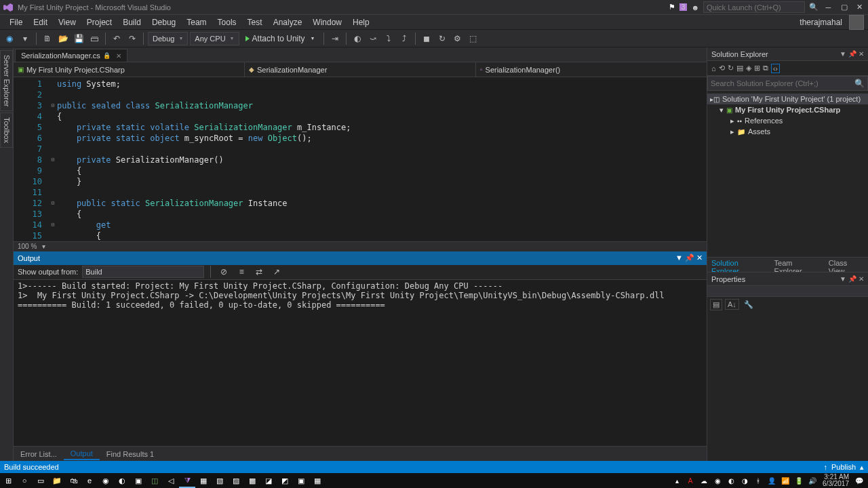 Image resolution: width=868 pixels, height=488 pixels. Describe the element at coordinates (361, 69) in the screenshot. I see `nav-class: ◆SerializationManager` at that location.